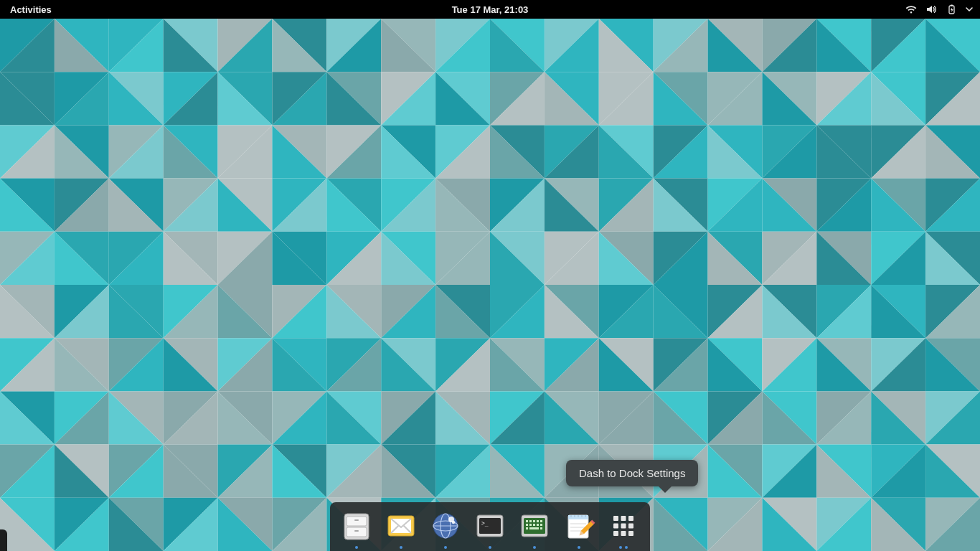 The height and width of the screenshot is (551, 980). What do you see at coordinates (490, 527) in the screenshot?
I see `dock-item-terminal: >_` at bounding box center [490, 527].